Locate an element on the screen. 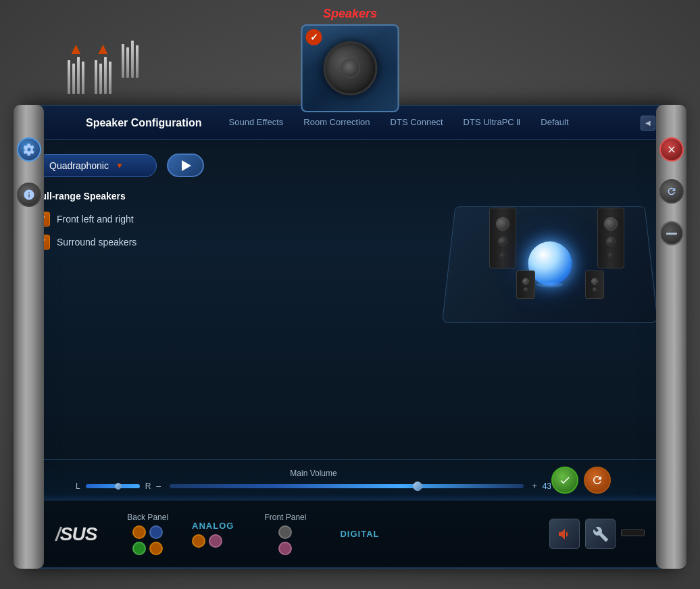 The height and width of the screenshot is (589, 700). gear-icon is located at coordinates (29, 149).